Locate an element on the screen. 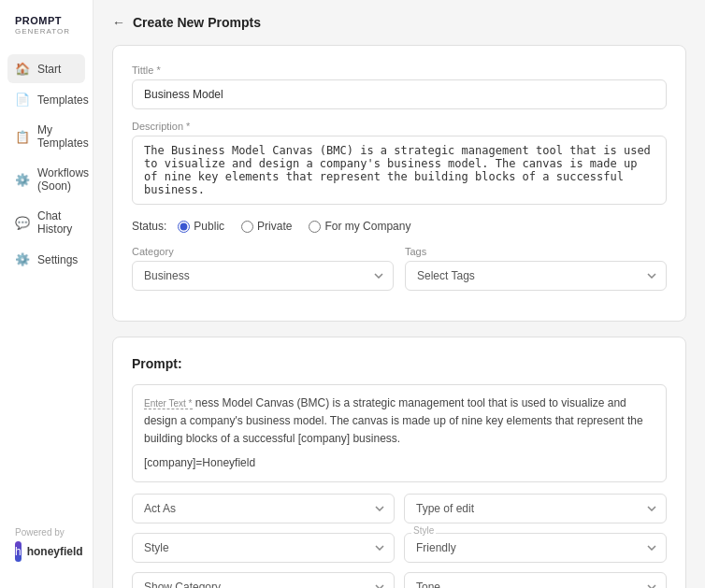 The width and height of the screenshot is (705, 588). sidebar-footer: Powered by h honeyfield is located at coordinates (47, 544).